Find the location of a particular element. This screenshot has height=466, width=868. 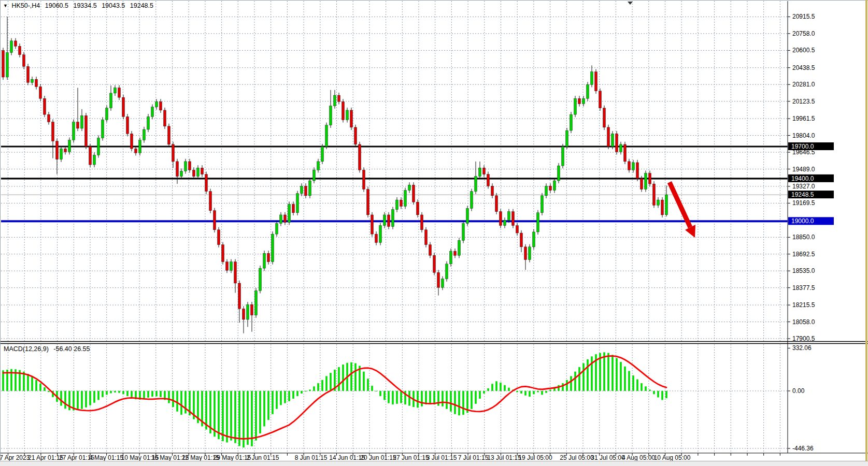

svg-text: 20438.5 is located at coordinates (804, 68).